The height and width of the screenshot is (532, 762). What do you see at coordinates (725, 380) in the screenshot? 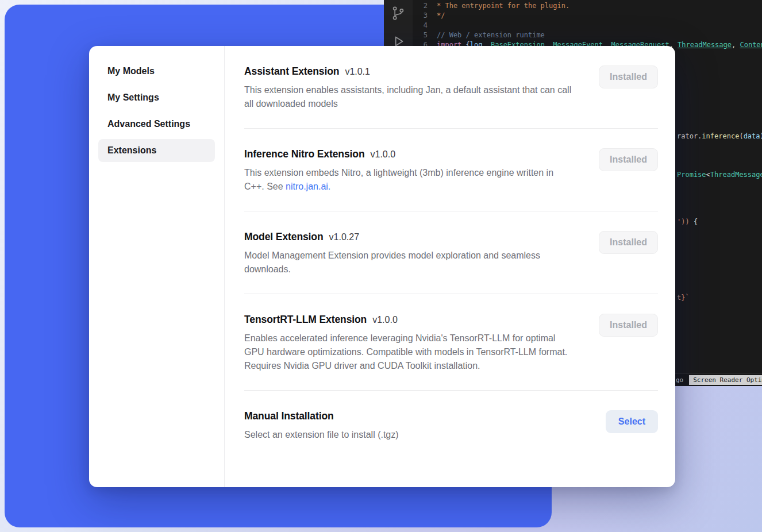
I see `screen-reader-status-chip: Screen Reader Optimize` at bounding box center [725, 380].